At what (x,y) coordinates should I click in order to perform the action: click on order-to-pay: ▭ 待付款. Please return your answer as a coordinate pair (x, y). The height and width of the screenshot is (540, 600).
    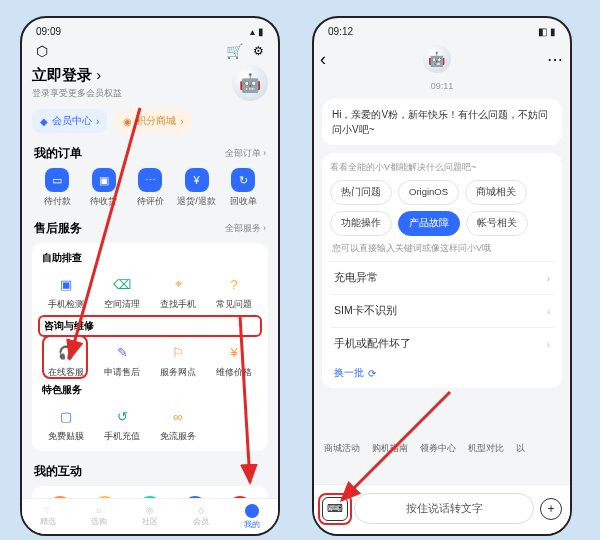
    Looking at the image, I should click on (57, 188).